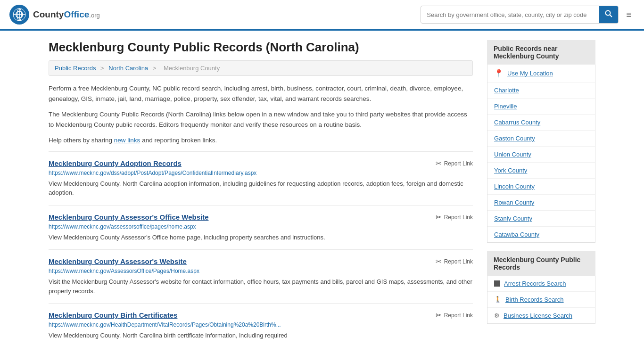 The width and height of the screenshot is (644, 362). I want to click on sidebar-records-list: Arrest Records Search 🚶 Birth Records Se…, so click(541, 300).